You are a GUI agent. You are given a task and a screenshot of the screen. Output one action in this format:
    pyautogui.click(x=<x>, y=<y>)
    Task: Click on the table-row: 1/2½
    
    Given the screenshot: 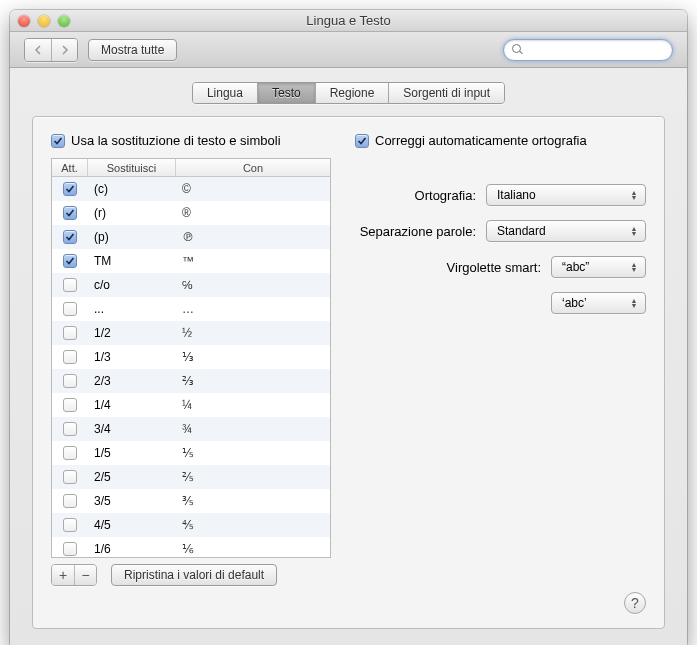 What is the action you would take?
    pyautogui.click(x=191, y=333)
    